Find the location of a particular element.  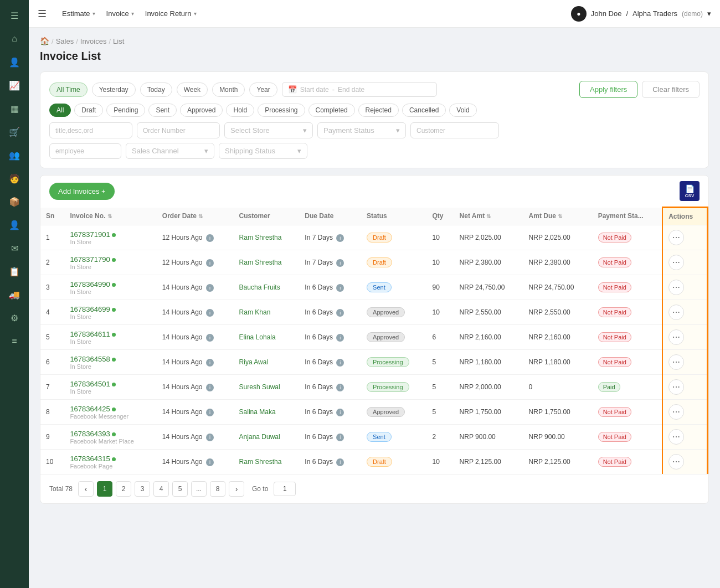

status-btn-sent: Sent is located at coordinates (163, 110).